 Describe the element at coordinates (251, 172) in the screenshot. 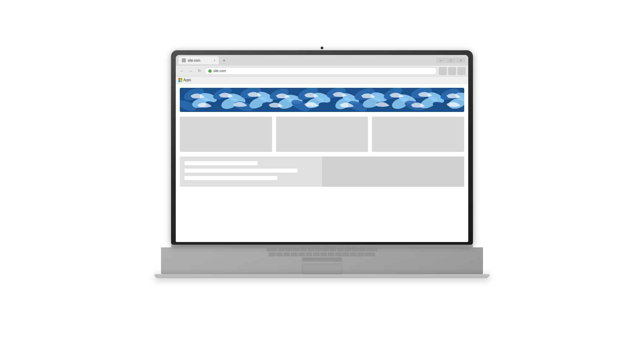

I see `content-left` at that location.